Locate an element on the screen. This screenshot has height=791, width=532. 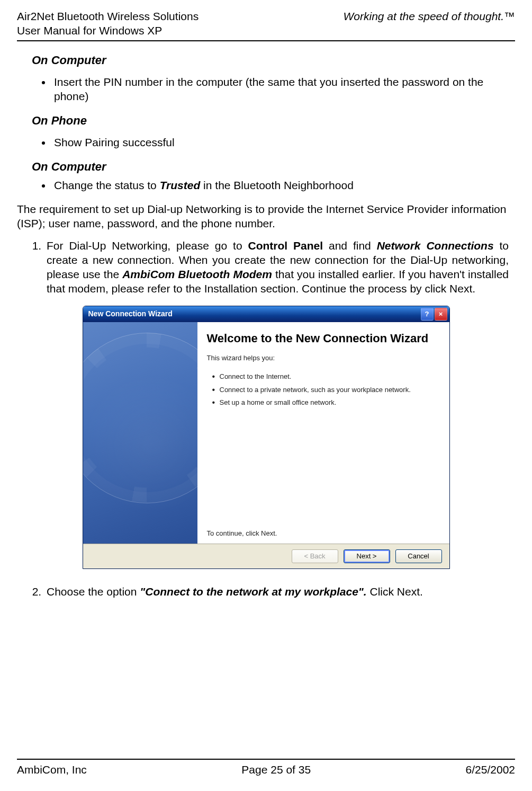
bullet-trusted-word: Trusted is located at coordinates (180, 185).